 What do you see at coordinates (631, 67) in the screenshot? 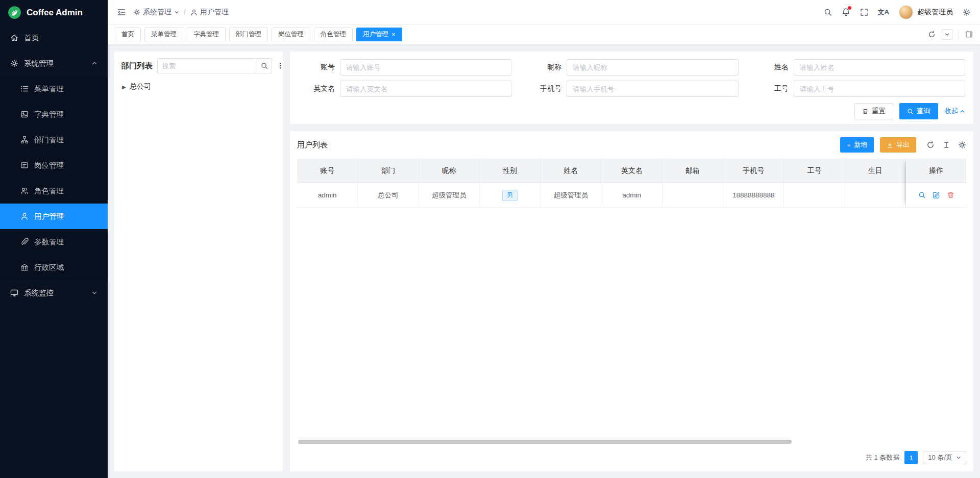
I see `field-nickname: 昵称` at bounding box center [631, 67].